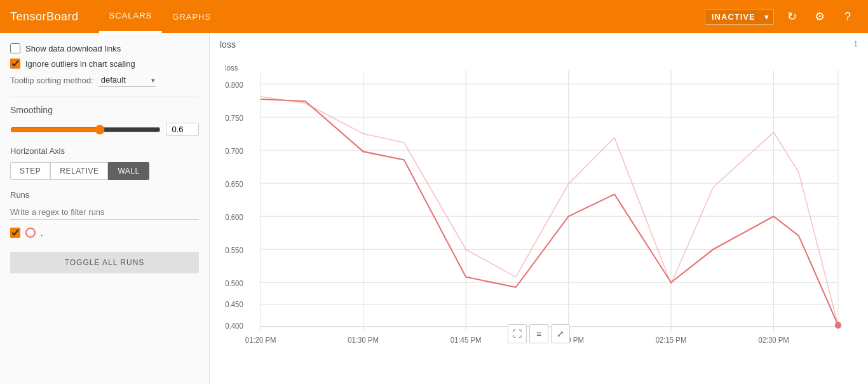 The image size is (868, 384). I want to click on x-tick-3-time: 01:45 PM, so click(466, 339).